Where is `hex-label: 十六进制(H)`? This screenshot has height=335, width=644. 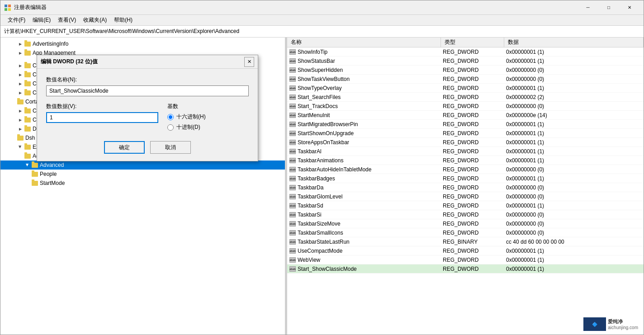
hex-label: 十六进制(H) is located at coordinates (191, 117).